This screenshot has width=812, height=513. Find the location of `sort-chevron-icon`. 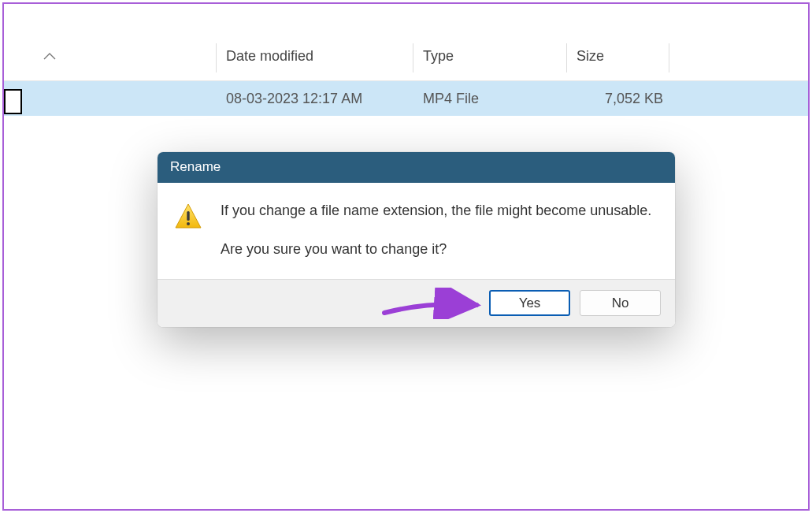

sort-chevron-icon is located at coordinates (50, 57).